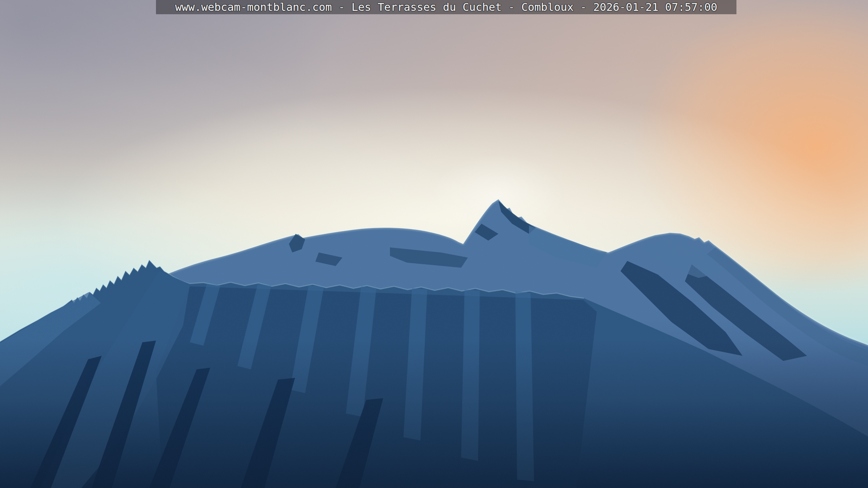 This screenshot has width=868, height=488. What do you see at coordinates (446, 7) in the screenshot?
I see `overlay-banner: www.webcam-montblanc.com - Les Terrasses…` at bounding box center [446, 7].